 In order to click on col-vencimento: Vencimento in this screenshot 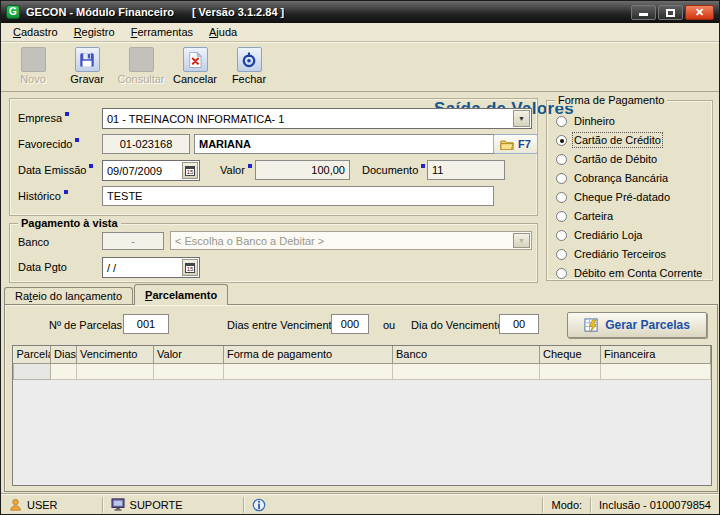, I will do `click(116, 354)`.